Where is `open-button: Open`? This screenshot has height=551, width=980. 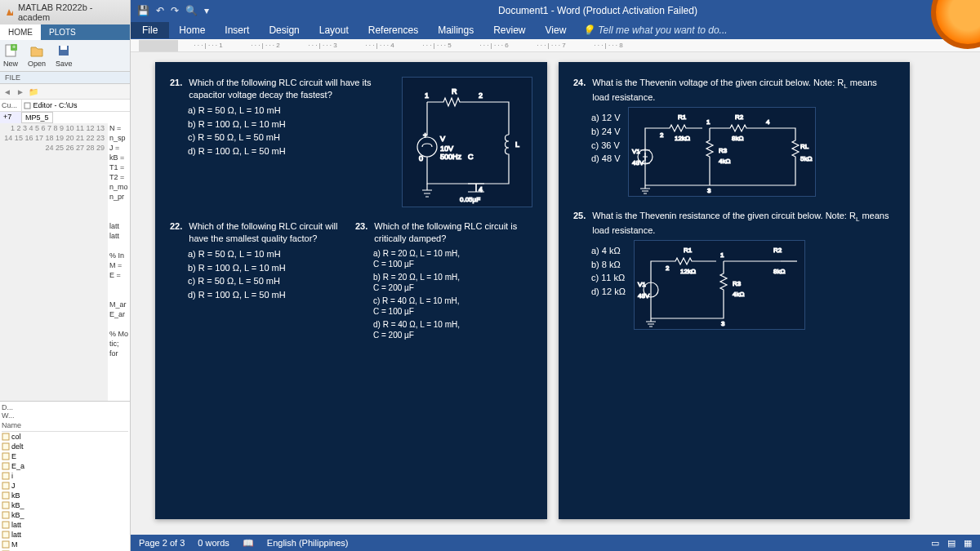
open-button: Open is located at coordinates (37, 56).